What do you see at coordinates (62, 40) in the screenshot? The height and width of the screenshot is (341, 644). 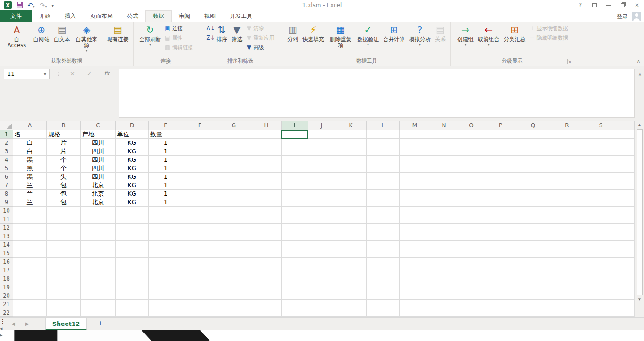 I see `from-text-button: ▤自文本` at bounding box center [62, 40].